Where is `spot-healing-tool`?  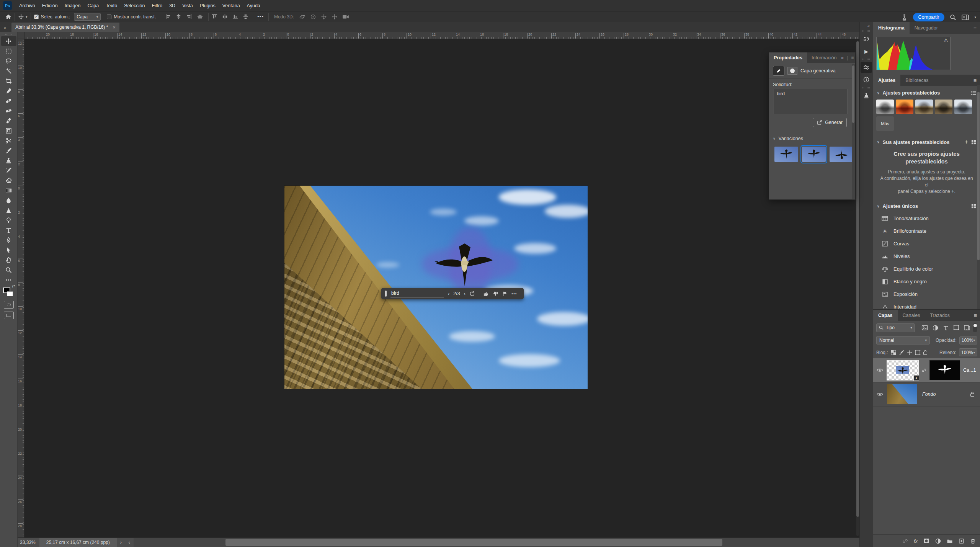 spot-healing-tool is located at coordinates (9, 101).